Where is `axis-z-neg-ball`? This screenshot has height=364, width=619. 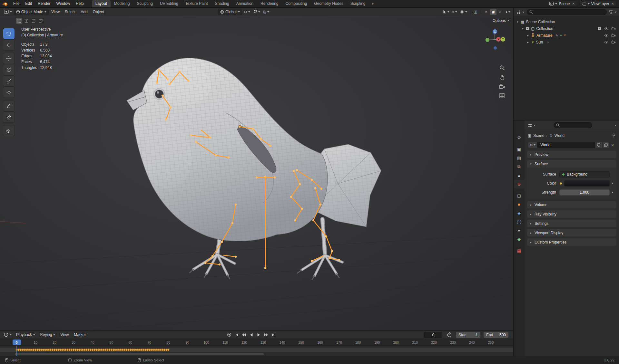 axis-z-neg-ball is located at coordinates (495, 48).